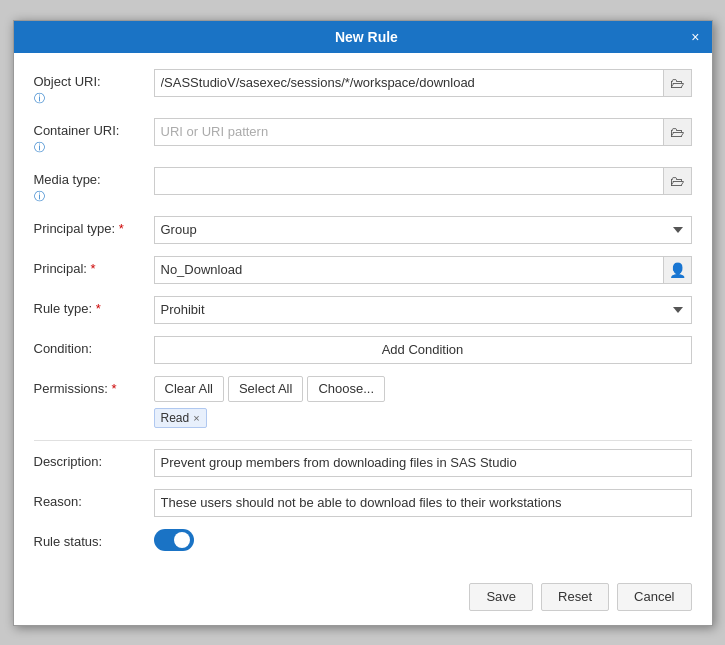 Image resolution: width=725 pixels, height=645 pixels. What do you see at coordinates (94, 136) in the screenshot?
I see `container-uri-label: Container URI: ⓘ` at bounding box center [94, 136].